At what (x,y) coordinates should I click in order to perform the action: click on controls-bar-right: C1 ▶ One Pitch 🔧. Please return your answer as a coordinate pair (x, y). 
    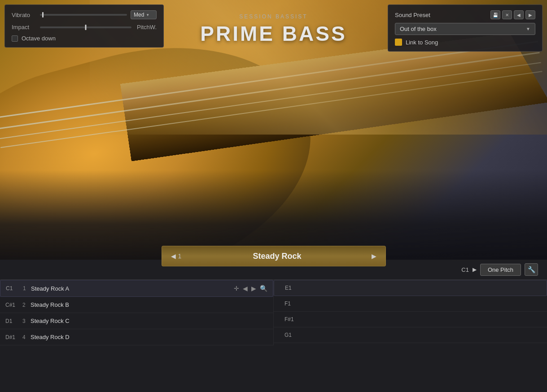
    Looking at the image, I should click on (500, 270).